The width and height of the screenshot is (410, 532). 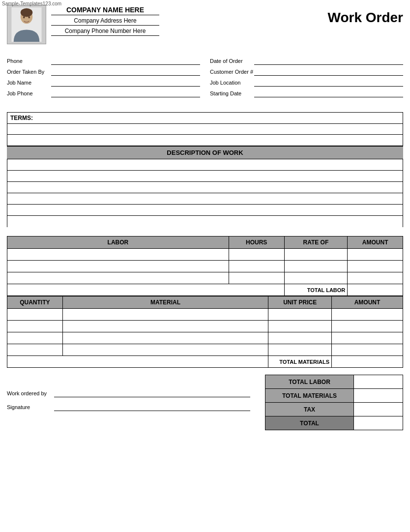 What do you see at coordinates (103, 83) in the screenshot?
I see `form-row-job-name: Job Name` at bounding box center [103, 83].